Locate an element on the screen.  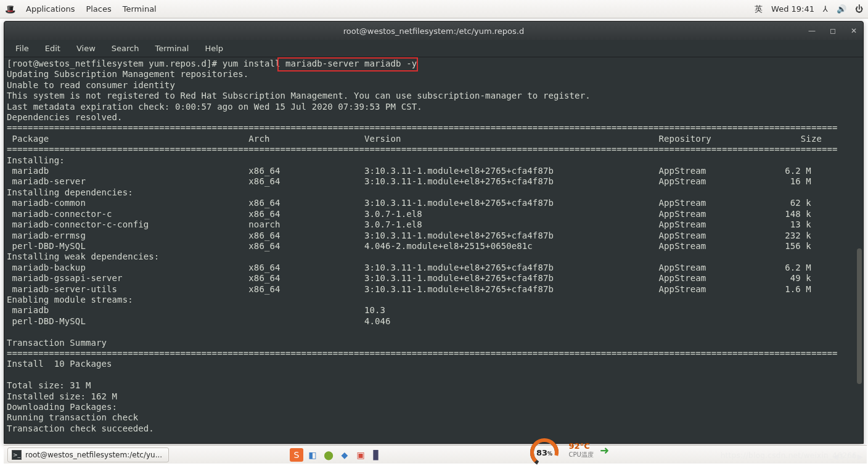
scrollbar-thumb is located at coordinates (859, 316).